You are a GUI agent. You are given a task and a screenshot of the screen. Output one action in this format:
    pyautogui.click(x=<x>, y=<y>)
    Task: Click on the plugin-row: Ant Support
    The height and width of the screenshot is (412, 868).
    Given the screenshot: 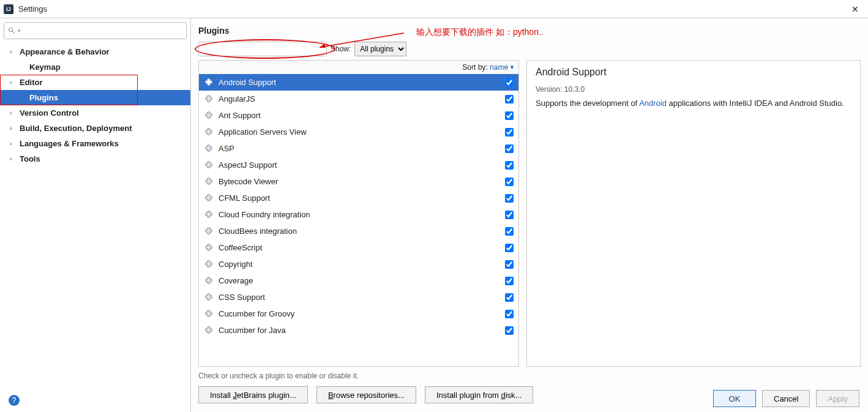 What is the action you would take?
    pyautogui.click(x=359, y=115)
    